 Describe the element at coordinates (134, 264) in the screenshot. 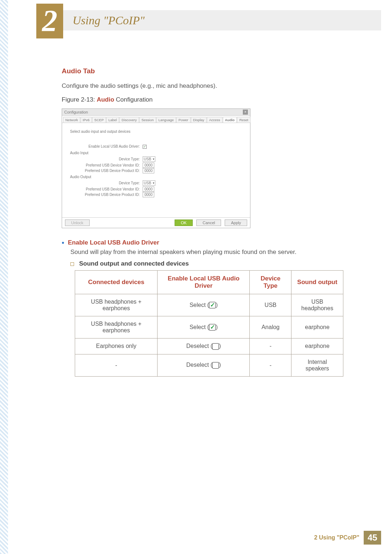

I see `sub-bullet-title: Sound output and connected devices` at that location.